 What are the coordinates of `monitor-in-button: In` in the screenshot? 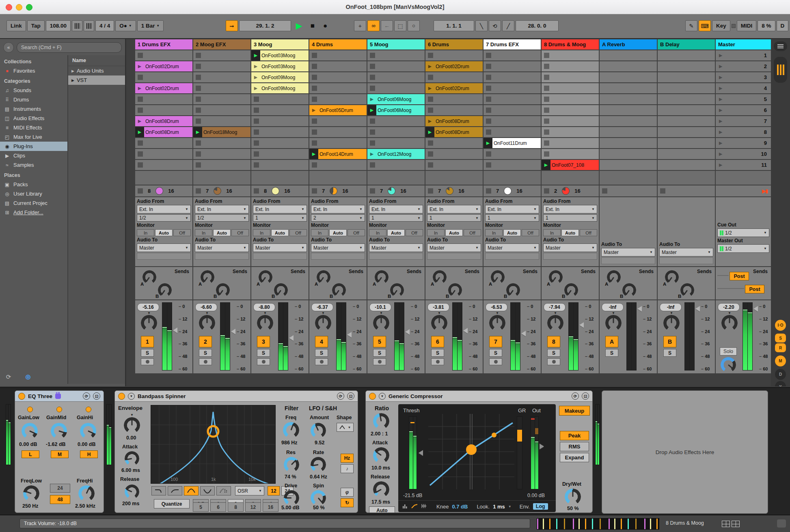 It's located at (320, 233).